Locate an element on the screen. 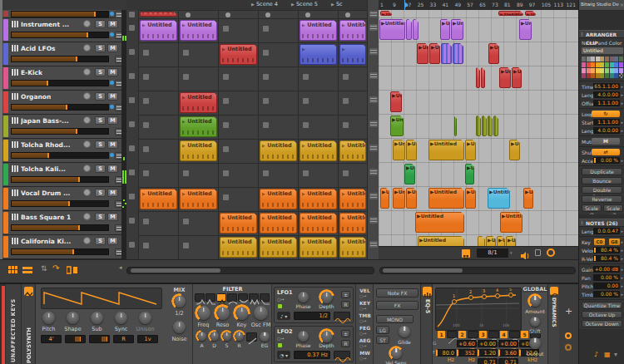 The width and height of the screenshot is (624, 364). lfo-bipolar-button: ± is located at coordinates (346, 294).